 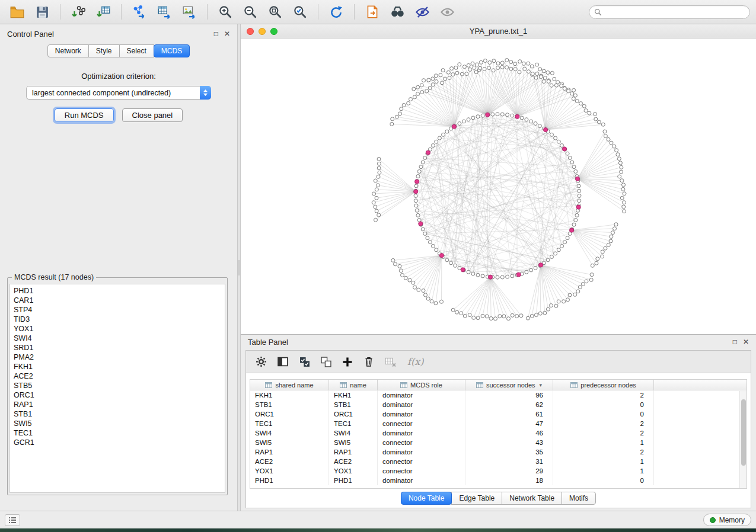 I want to click on zoom-out-button, so click(x=250, y=12).